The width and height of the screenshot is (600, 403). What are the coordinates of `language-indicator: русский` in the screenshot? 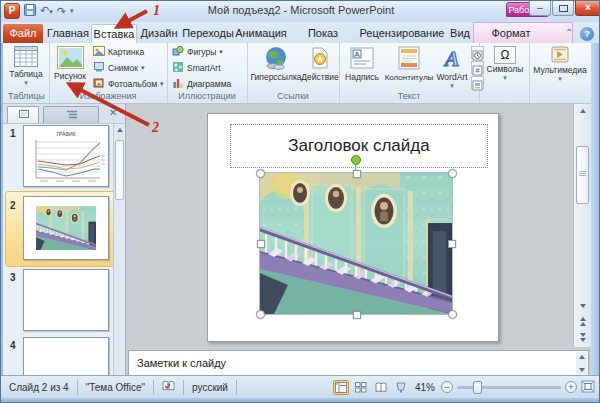 It's located at (210, 388).